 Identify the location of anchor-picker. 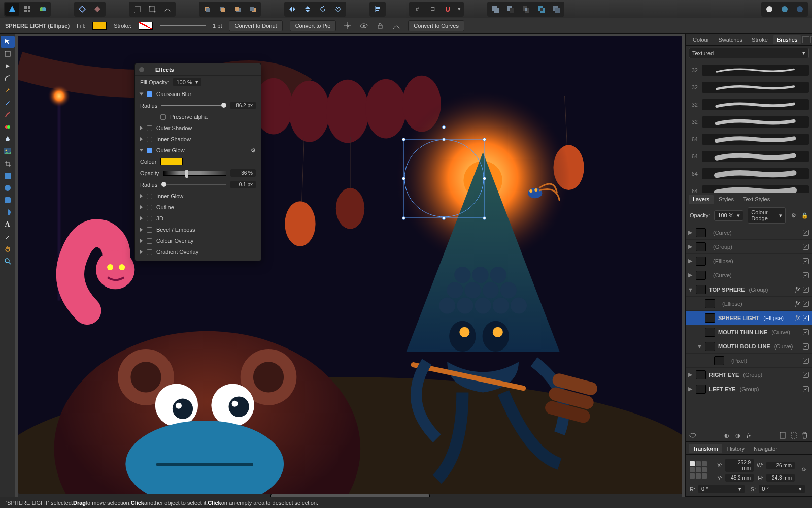
(698, 470).